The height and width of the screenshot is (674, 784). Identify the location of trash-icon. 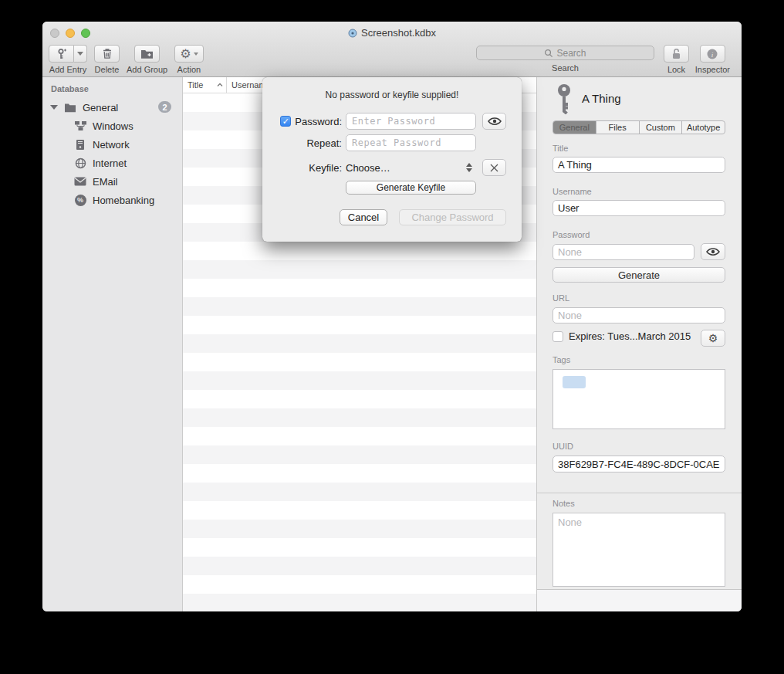
(106, 54).